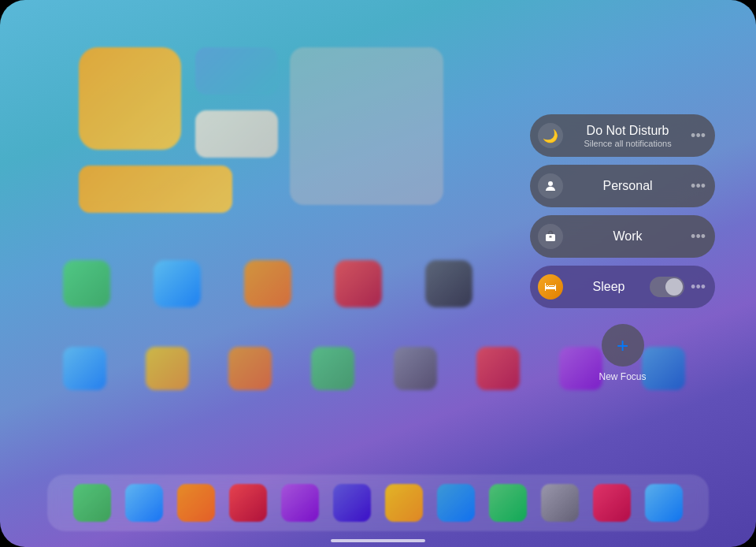 The width and height of the screenshot is (756, 547). What do you see at coordinates (622, 136) in the screenshot?
I see `focus-item-do-not-disturb: 🌙 Do Not Disturb Silence all notificatio…` at bounding box center [622, 136].